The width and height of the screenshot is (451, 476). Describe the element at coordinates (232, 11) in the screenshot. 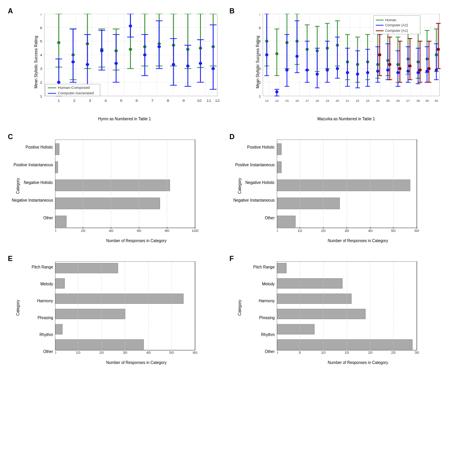

I see `panel-label-b: B` at that location.